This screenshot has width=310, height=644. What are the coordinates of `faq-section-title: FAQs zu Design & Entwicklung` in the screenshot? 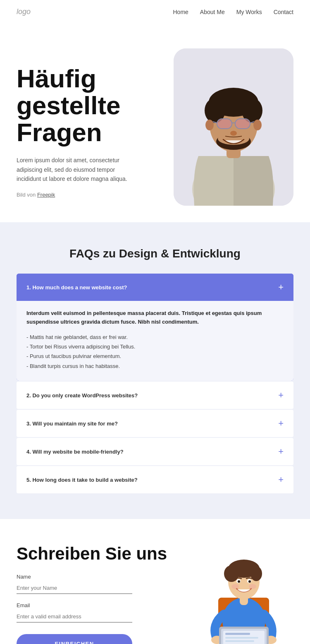 It's located at (155, 254).